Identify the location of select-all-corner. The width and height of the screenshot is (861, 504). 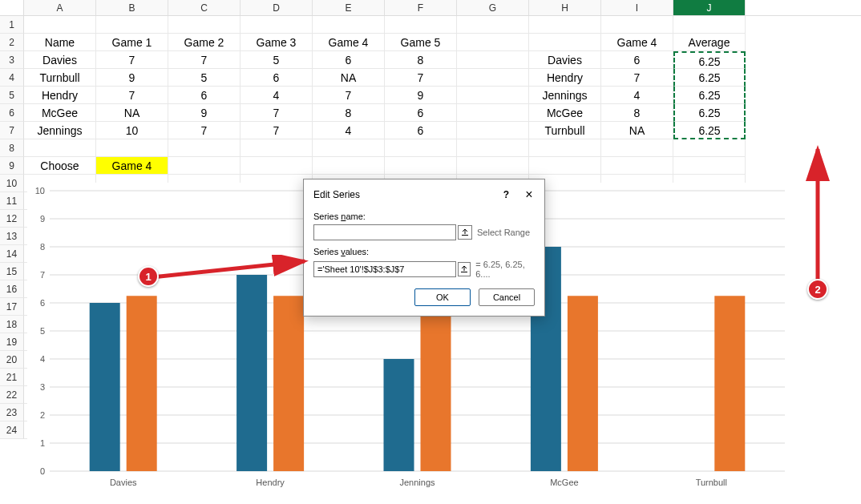
(12, 8).